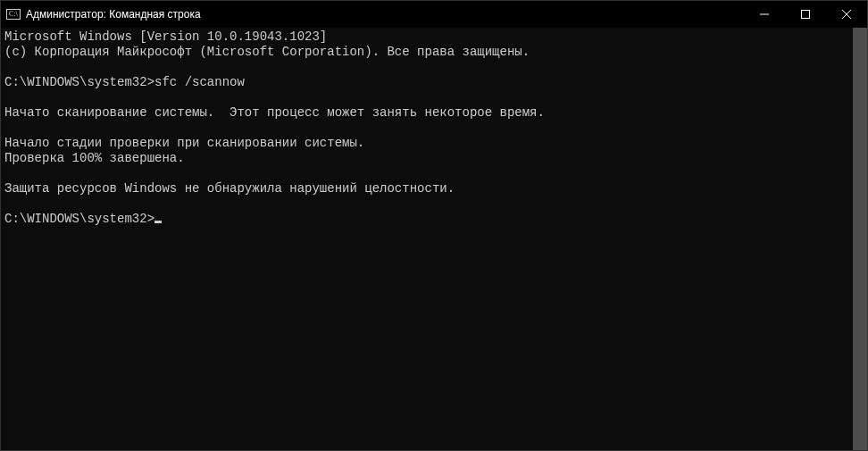  Describe the element at coordinates (434, 14) in the screenshot. I see `titlebar: C:\ Администратор: Командная строка` at that location.